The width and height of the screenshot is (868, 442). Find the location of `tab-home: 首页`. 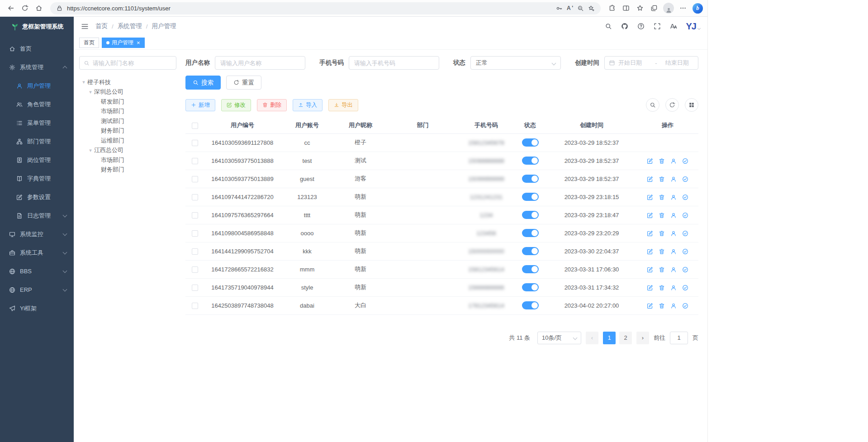

tab-home: 首页 is located at coordinates (89, 43).